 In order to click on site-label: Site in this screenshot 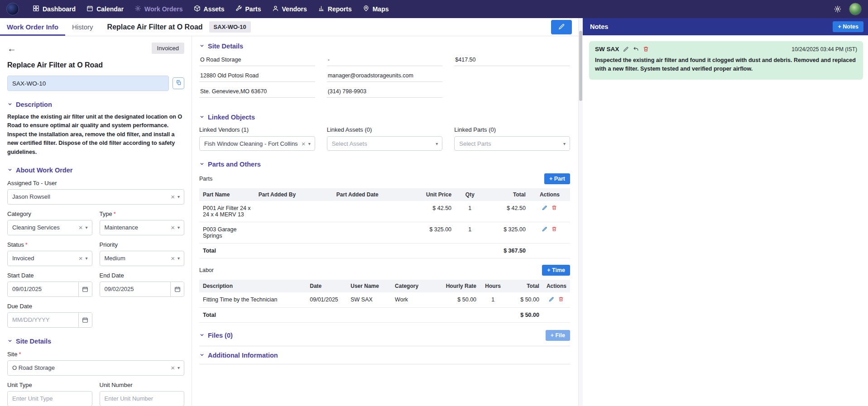, I will do `click(96, 354)`.